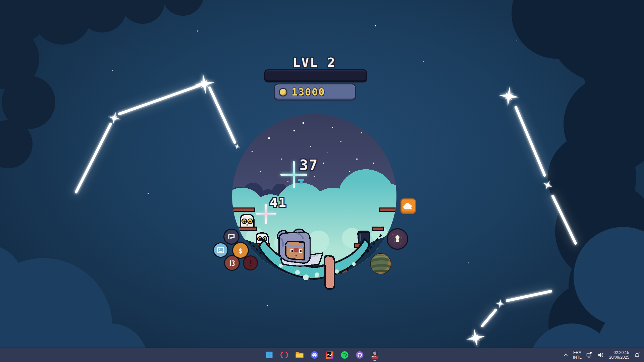 The height and width of the screenshot is (362, 644). I want to click on active-app-indicator, so click(375, 361).